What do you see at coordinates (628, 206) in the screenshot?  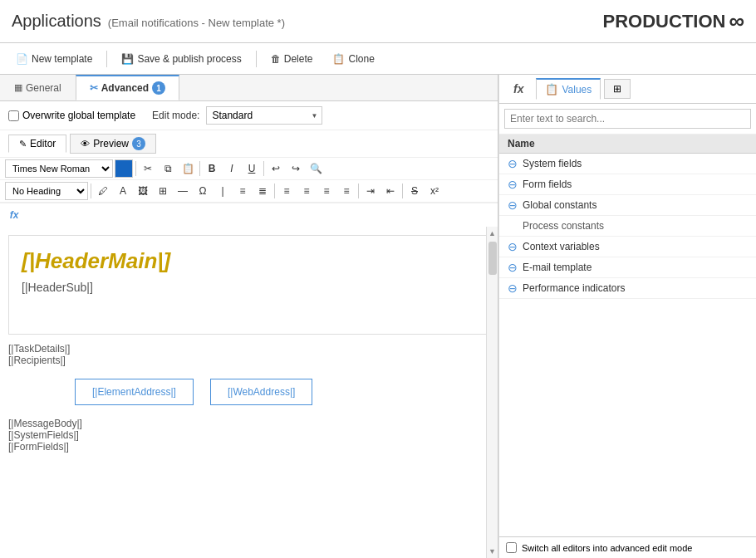 I see `field-item-global-constants: ⊖ Global constants` at bounding box center [628, 206].